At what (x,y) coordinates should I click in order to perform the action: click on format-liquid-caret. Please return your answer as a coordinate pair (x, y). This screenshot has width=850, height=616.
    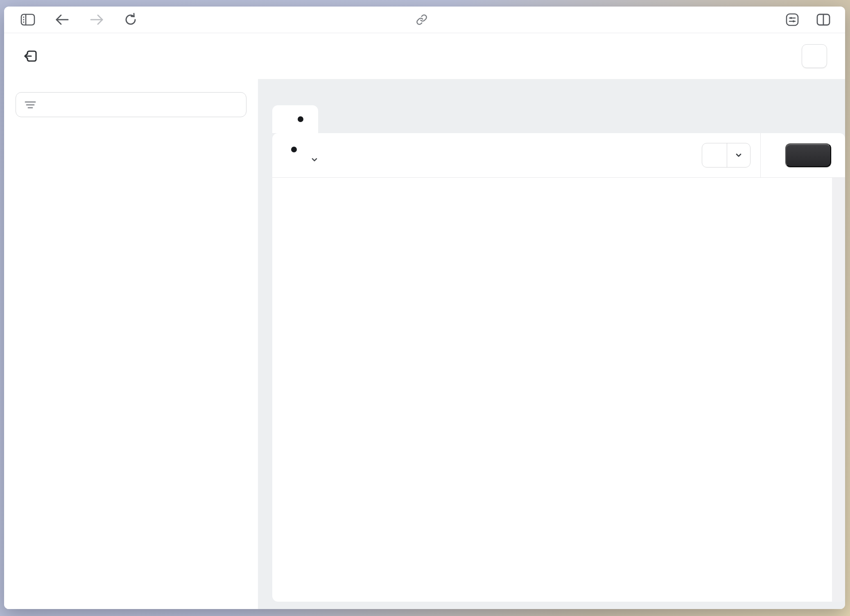
    Looking at the image, I should click on (739, 155).